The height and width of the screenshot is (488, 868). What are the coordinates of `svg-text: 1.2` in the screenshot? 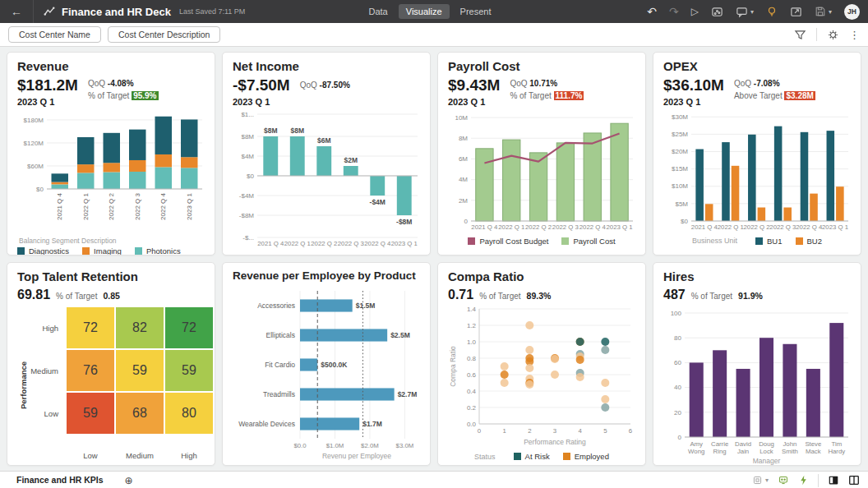 It's located at (472, 325).